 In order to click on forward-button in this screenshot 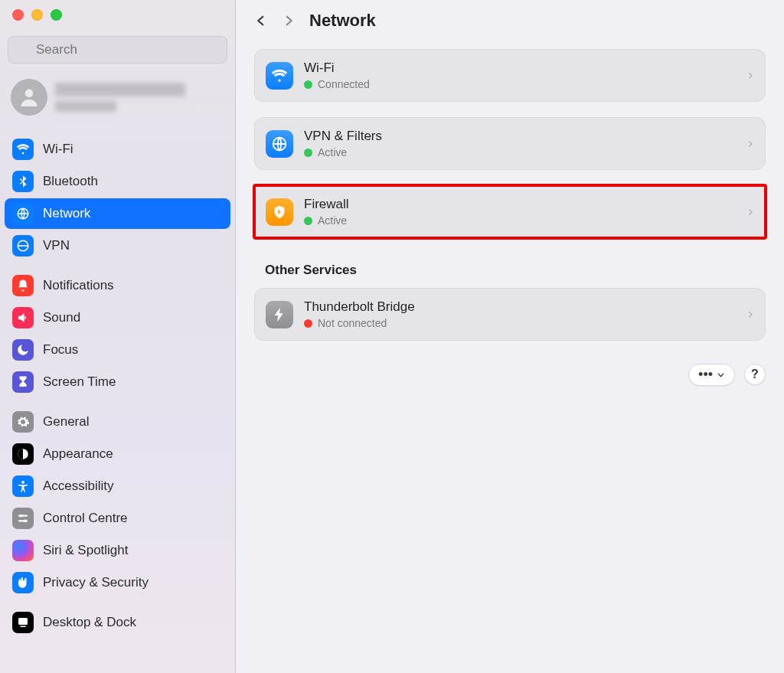, I will do `click(289, 21)`.